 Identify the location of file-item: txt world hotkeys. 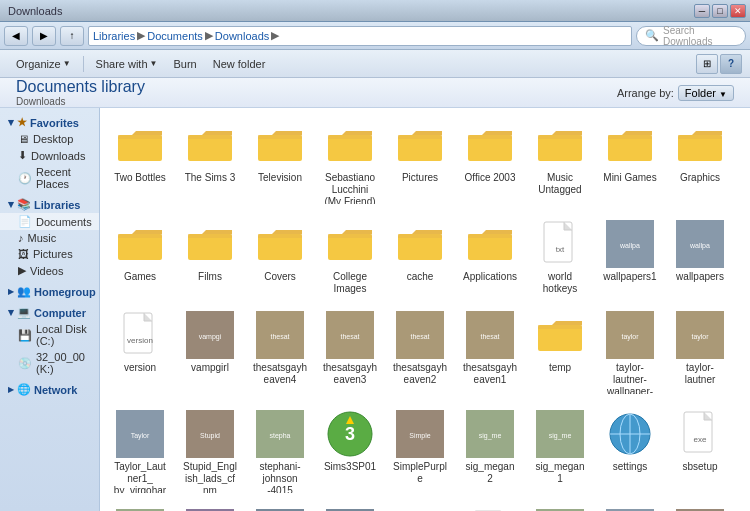
(560, 258).